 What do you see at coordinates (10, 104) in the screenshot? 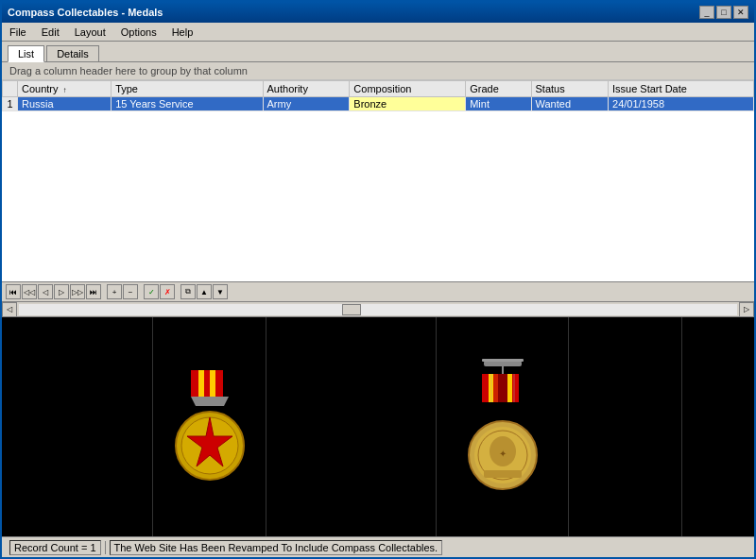
I see `cell-rownum: 1` at bounding box center [10, 104].